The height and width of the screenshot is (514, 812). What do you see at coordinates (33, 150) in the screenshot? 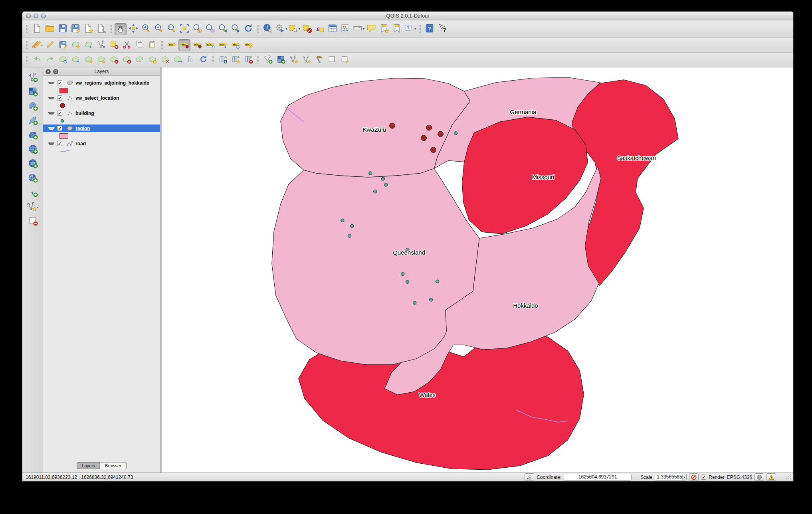
I see `add-oracle-layer-button` at bounding box center [33, 150].